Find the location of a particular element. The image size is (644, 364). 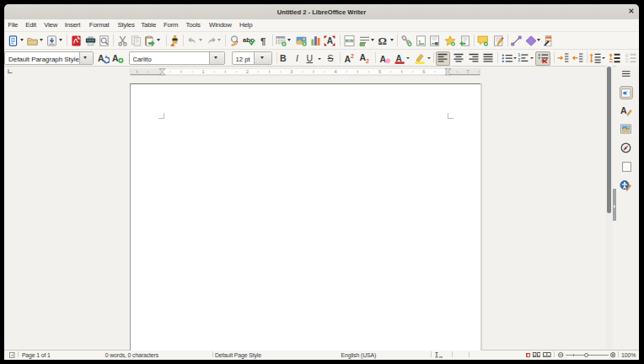

svg-text: 3 is located at coordinates (292, 72).